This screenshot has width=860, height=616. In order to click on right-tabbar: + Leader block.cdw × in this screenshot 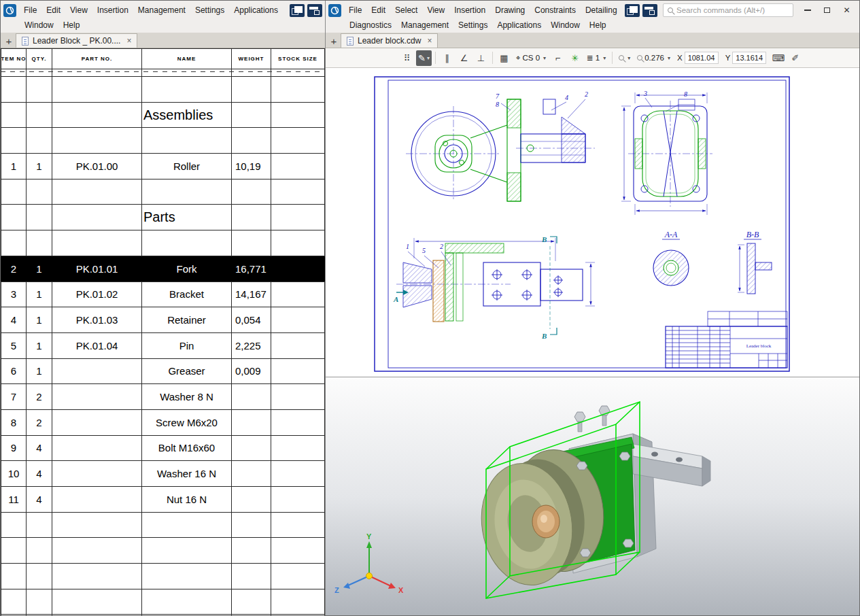, I will do `click(593, 41)`.